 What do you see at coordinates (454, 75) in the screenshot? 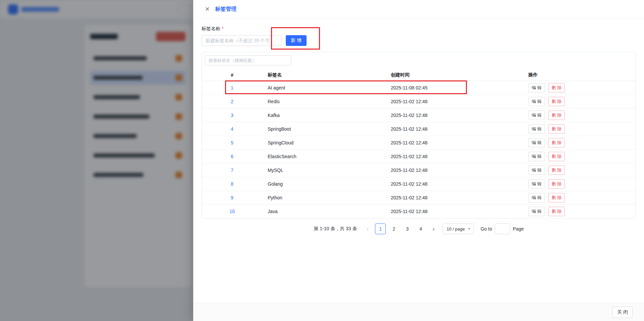
I see `column-header-created: 创建时间` at bounding box center [454, 75].